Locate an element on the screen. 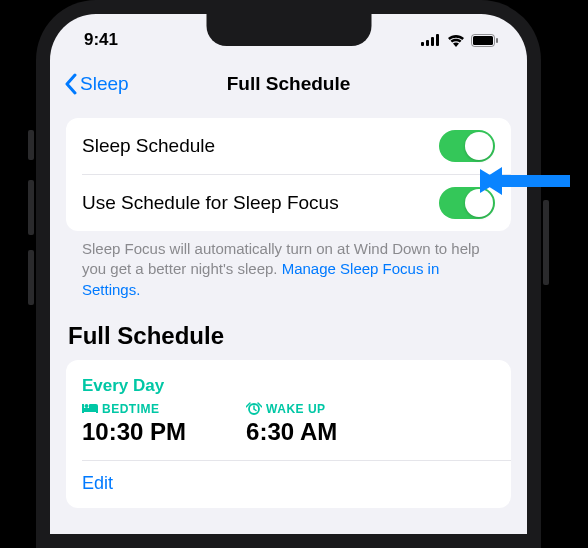 This screenshot has height=548, width=588. sleep-focus-label: Use Schedule for Sleep Focus is located at coordinates (210, 203).